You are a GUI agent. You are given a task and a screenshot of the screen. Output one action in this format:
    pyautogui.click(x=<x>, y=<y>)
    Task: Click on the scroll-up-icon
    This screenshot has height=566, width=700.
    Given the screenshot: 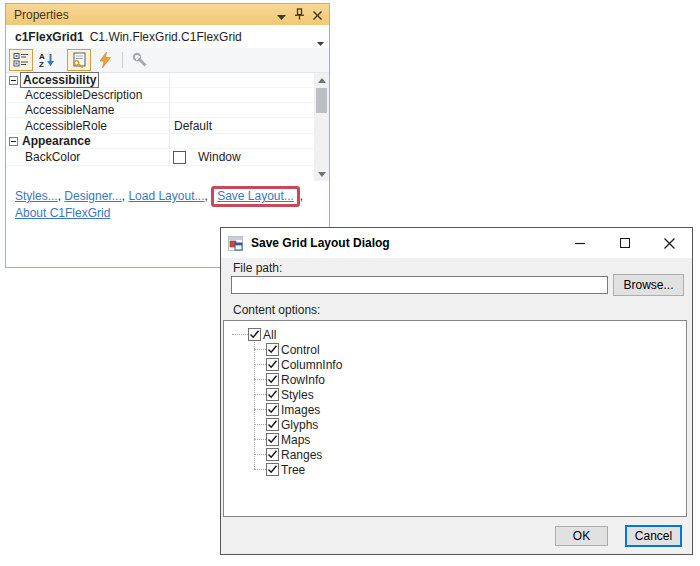 What is the action you would take?
    pyautogui.click(x=322, y=80)
    